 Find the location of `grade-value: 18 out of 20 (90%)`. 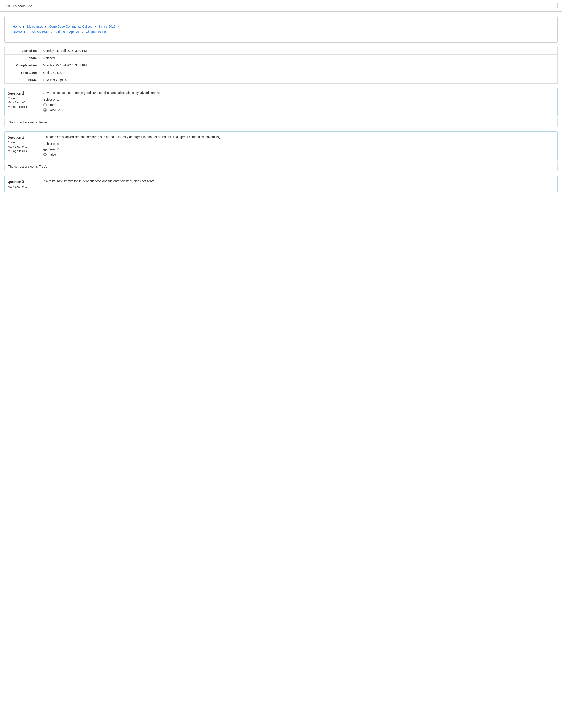

grade-value: 18 out of 20 (90%) is located at coordinates (299, 80).